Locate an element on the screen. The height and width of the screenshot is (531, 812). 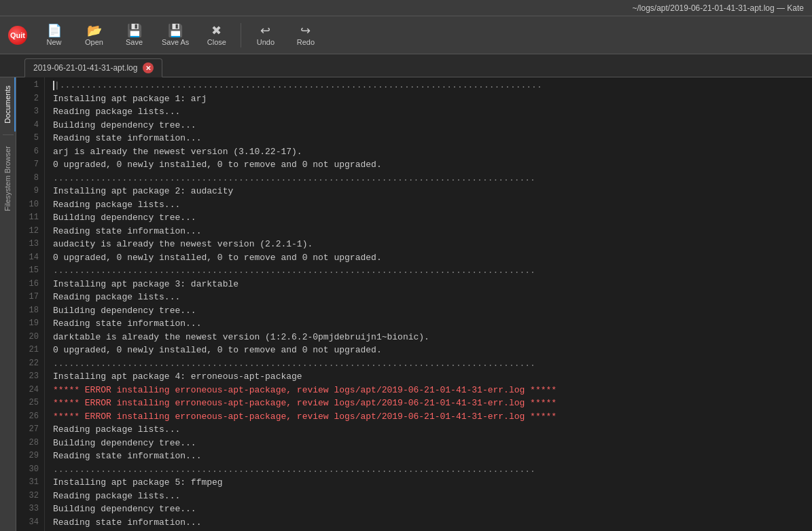
redo-icon: ↪ is located at coordinates (306, 31).